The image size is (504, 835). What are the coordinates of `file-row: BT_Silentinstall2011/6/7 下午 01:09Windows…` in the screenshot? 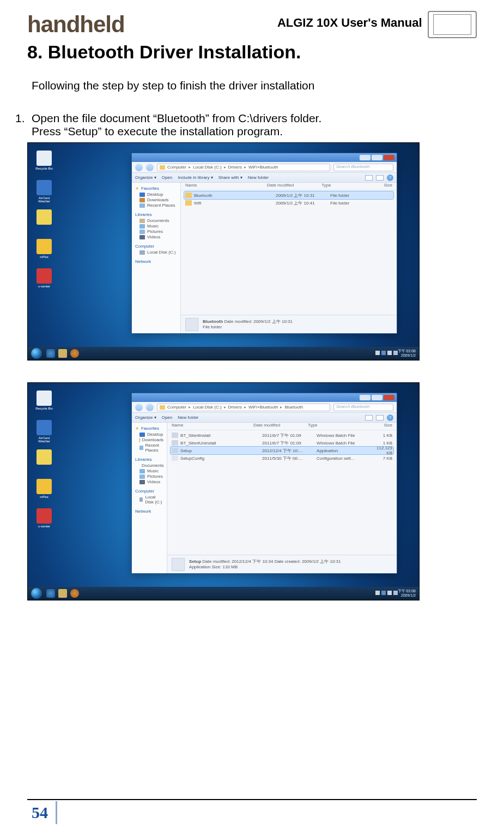 It's located at (282, 435).